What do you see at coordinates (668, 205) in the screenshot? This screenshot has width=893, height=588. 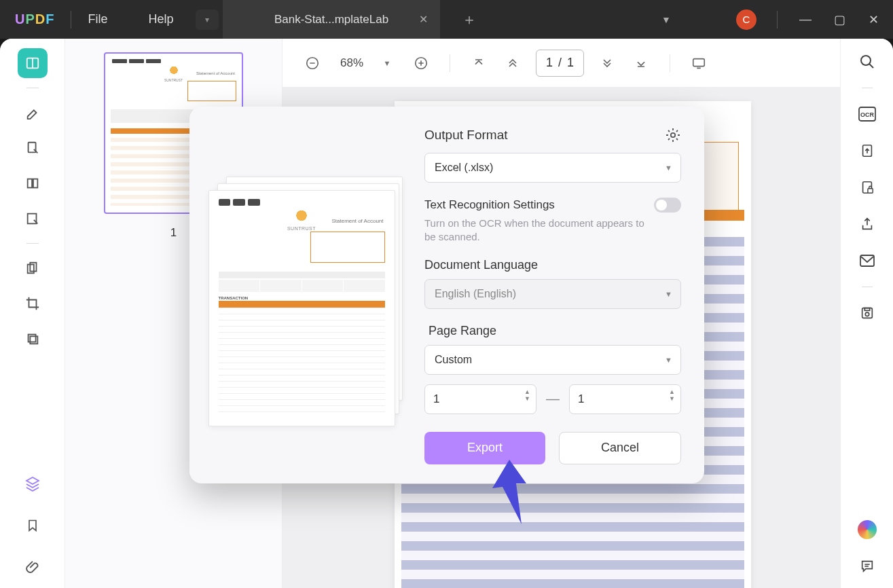 I see `ocr-toggle` at bounding box center [668, 205].